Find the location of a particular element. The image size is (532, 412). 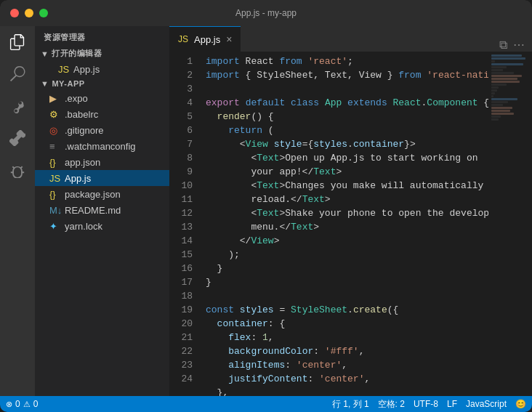

explorer-icon is located at coordinates (17, 42).